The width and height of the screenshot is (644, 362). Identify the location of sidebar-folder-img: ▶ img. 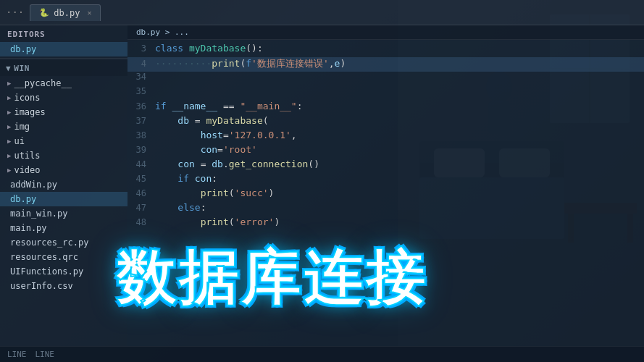
(64, 127).